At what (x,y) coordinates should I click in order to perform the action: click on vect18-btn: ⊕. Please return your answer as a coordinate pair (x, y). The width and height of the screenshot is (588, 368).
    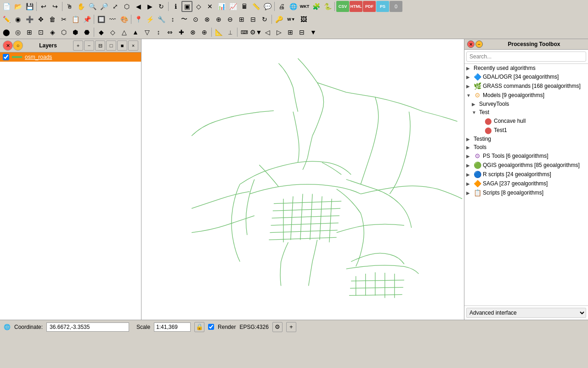
    Looking at the image, I should click on (204, 32).